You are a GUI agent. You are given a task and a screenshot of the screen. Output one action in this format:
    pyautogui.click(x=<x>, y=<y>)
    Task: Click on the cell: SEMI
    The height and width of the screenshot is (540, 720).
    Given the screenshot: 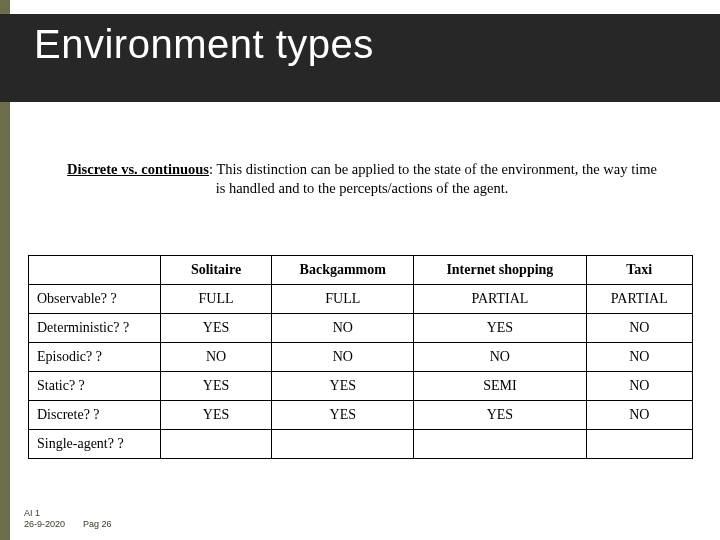 What is the action you would take?
    pyautogui.click(x=500, y=386)
    